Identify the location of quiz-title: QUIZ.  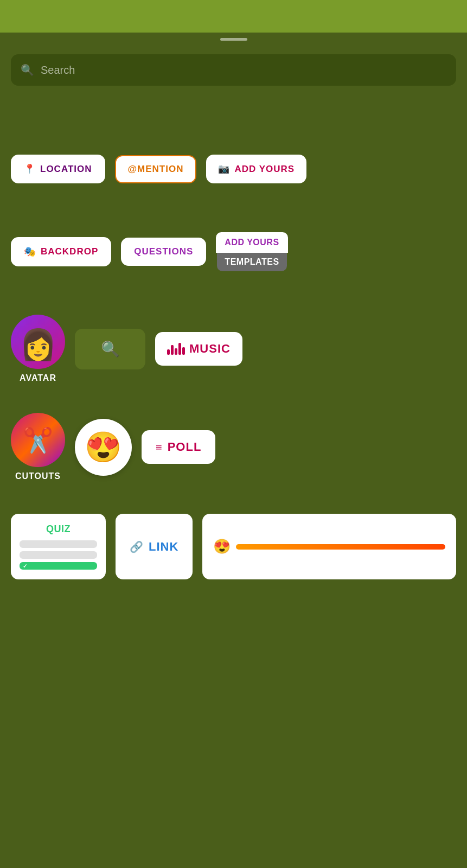
(59, 529).